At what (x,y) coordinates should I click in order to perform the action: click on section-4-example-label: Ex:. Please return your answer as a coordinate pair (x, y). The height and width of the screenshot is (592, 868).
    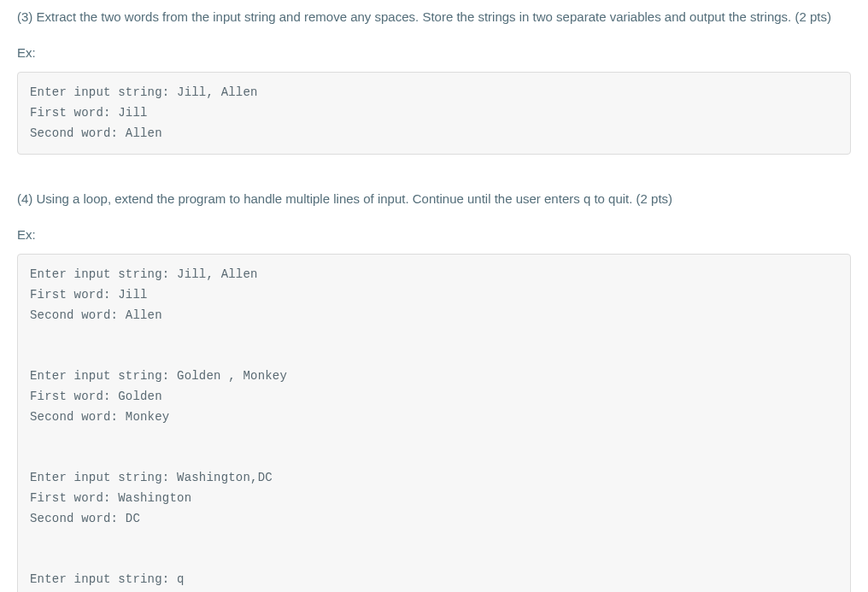
    Looking at the image, I should click on (434, 235).